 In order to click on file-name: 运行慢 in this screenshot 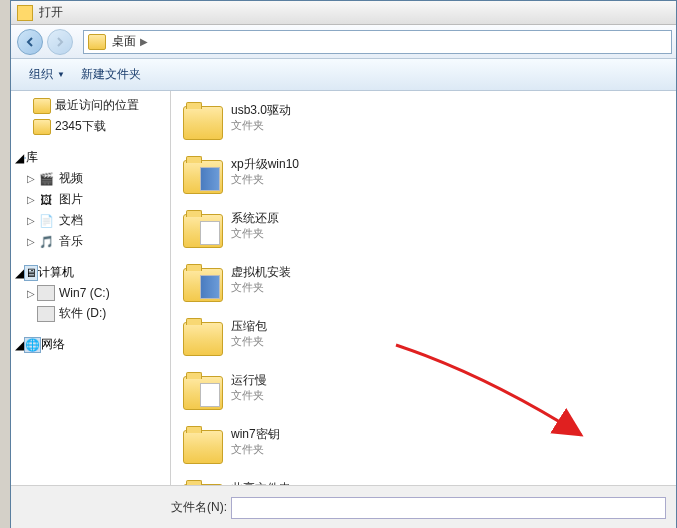, I will do `click(249, 380)`.